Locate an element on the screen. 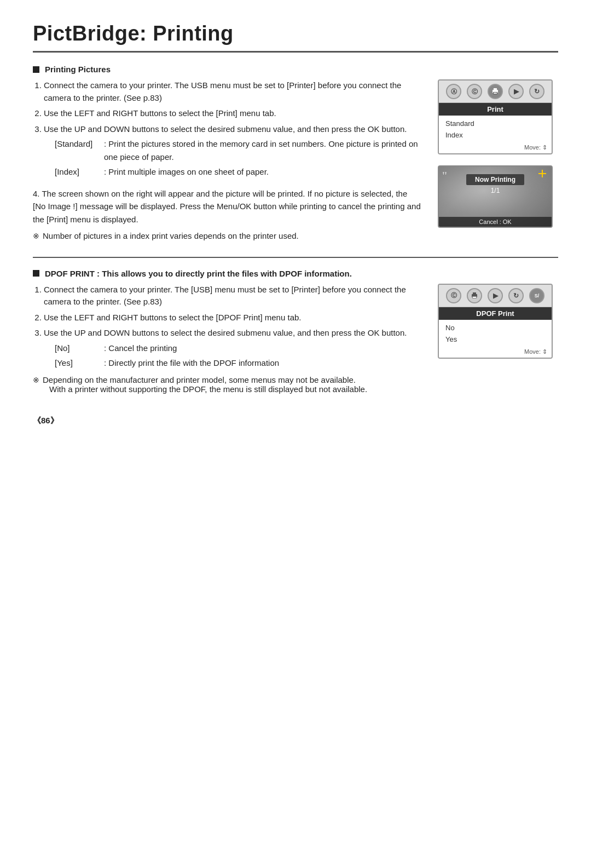  step3: Use the UP and DOWN buttons to select th… is located at coordinates (233, 151).